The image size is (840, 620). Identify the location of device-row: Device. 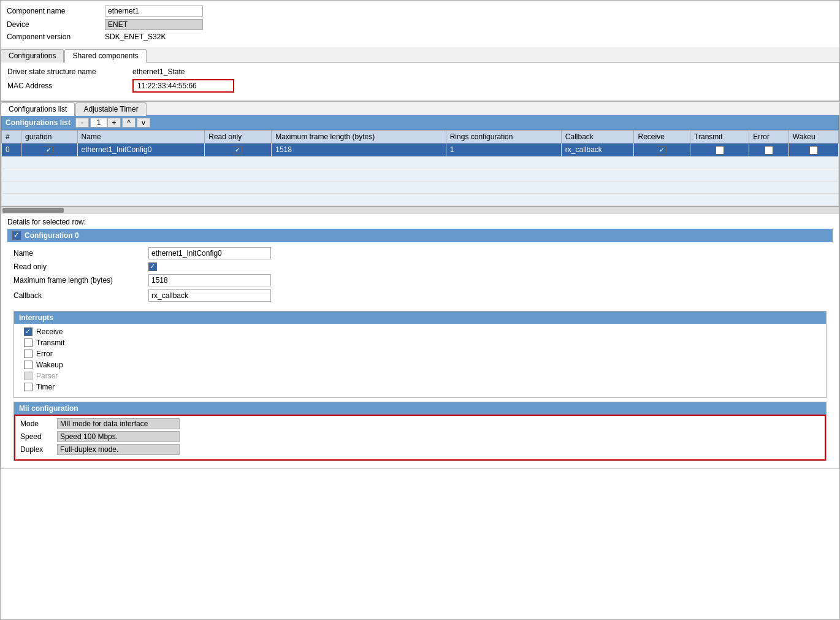
(420, 25).